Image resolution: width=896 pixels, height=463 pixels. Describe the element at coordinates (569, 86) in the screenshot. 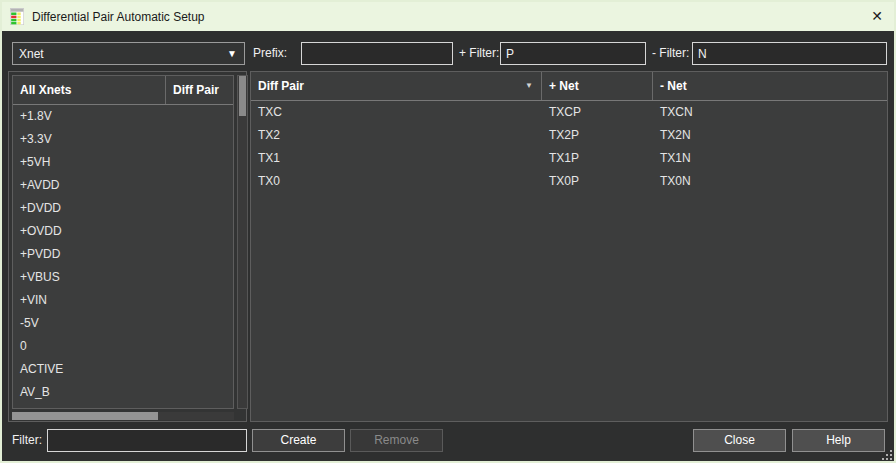

I see `diff-pairs-table-header: Diff Pair ▼ + Net - Net` at that location.